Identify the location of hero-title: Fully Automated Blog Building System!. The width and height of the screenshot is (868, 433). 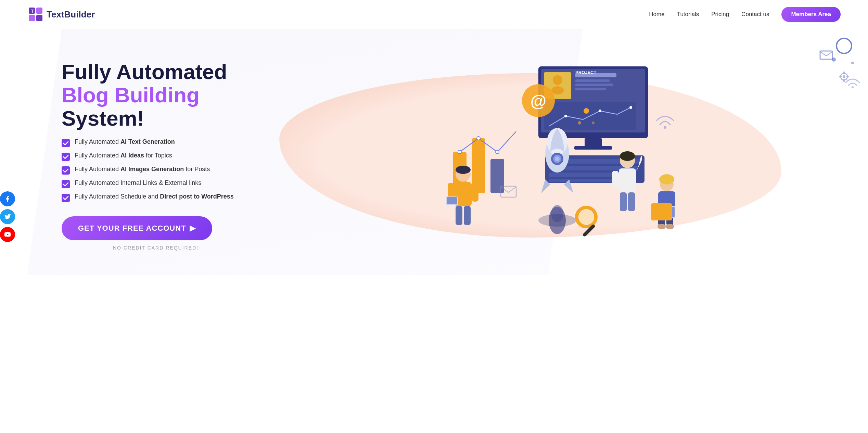
(156, 95).